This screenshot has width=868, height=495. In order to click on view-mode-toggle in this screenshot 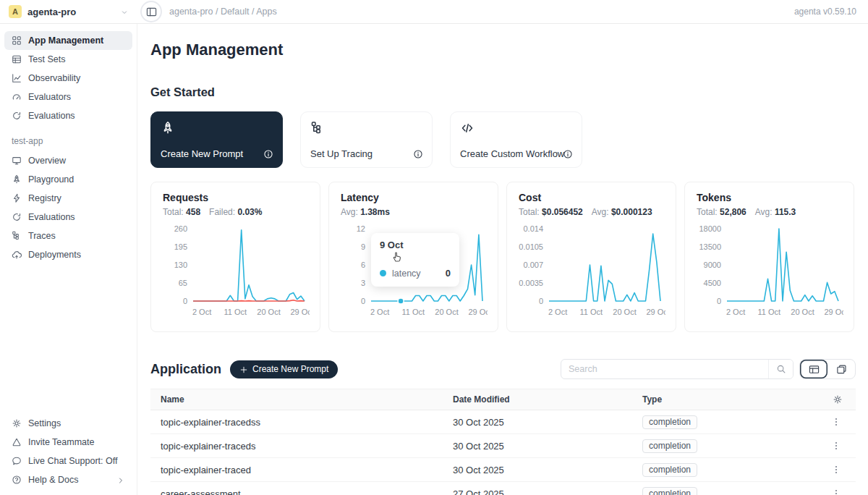, I will do `click(827, 369)`.